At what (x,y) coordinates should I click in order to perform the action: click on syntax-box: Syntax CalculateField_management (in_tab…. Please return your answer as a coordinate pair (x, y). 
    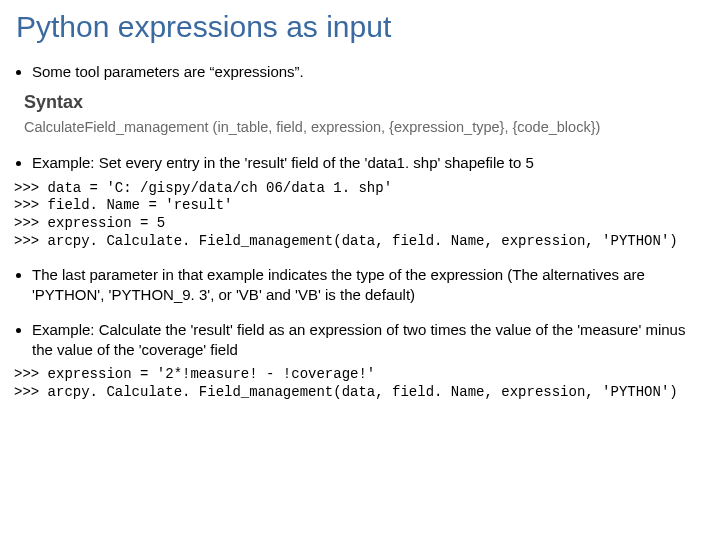
    Looking at the image, I should click on (365, 114).